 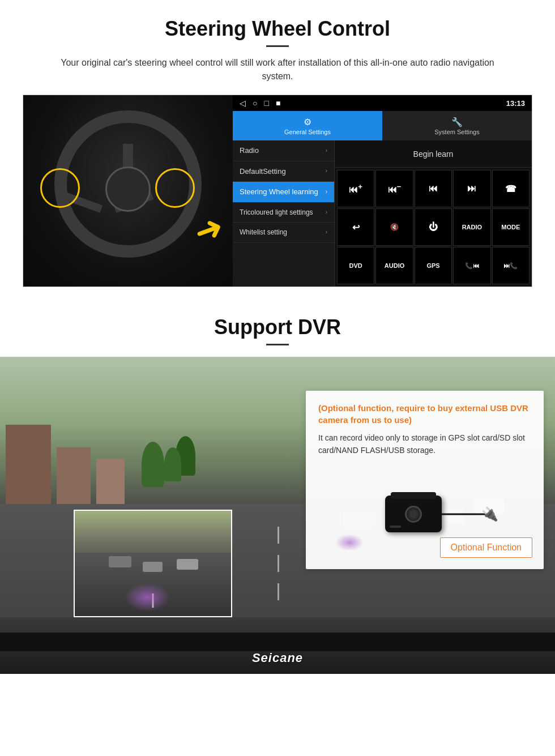 I want to click on btn-mode: MODE, so click(x=511, y=227).